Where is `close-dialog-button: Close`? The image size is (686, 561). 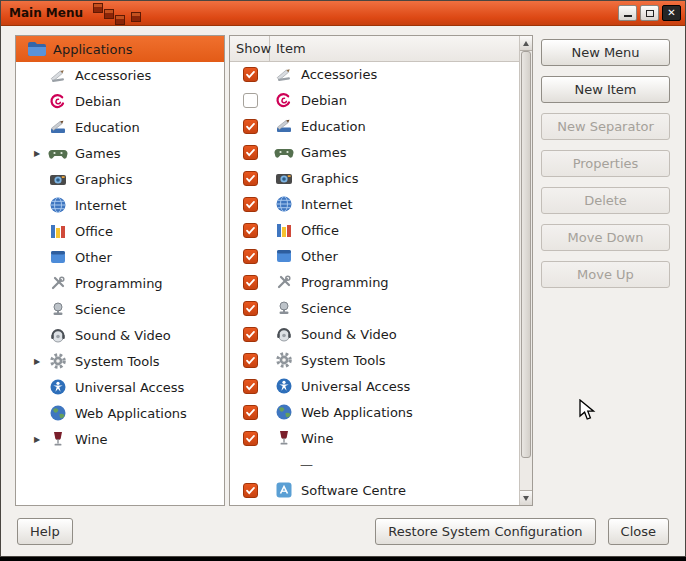 close-dialog-button: Close is located at coordinates (638, 532).